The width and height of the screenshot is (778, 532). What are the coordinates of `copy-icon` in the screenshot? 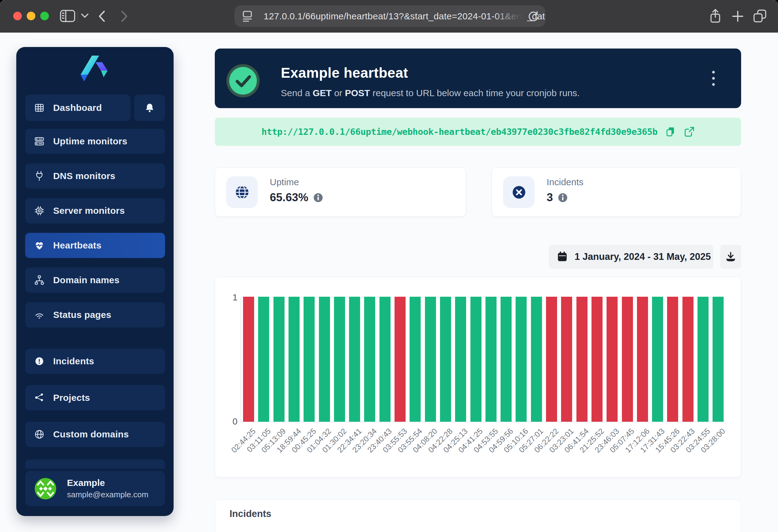 It's located at (671, 132).